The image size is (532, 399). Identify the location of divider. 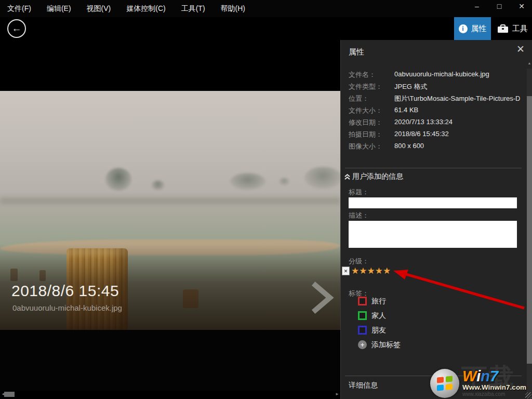
(433, 168).